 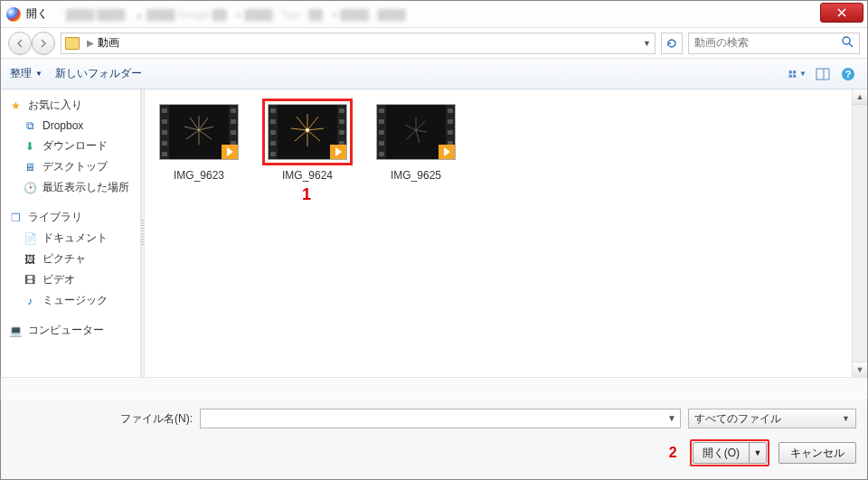 I want to click on sidebar-item-pictures: 🖼ピクチャ, so click(x=71, y=259).